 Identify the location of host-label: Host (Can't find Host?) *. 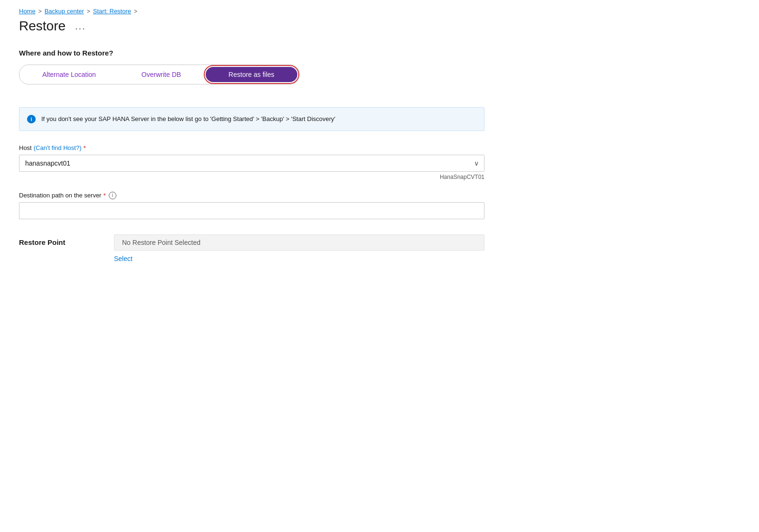
(252, 148).